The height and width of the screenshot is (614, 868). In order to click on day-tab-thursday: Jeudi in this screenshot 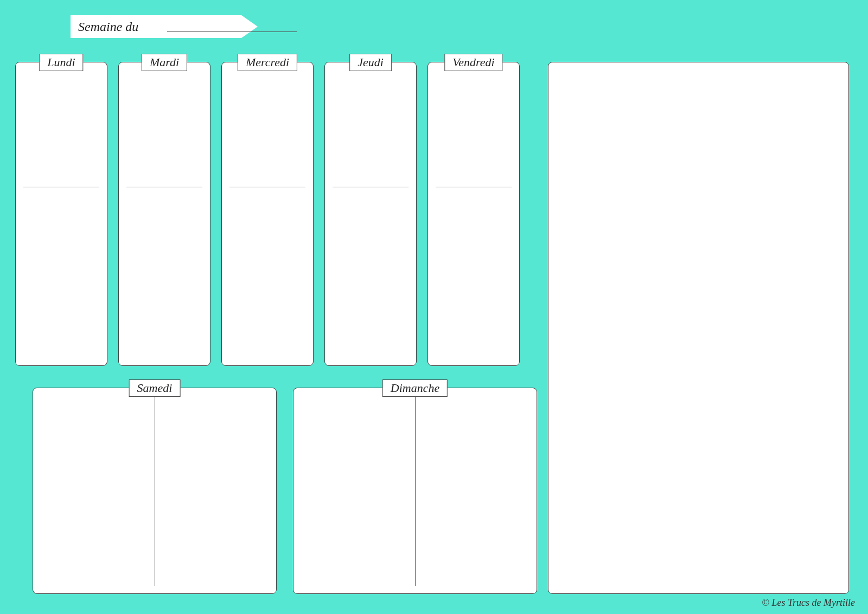, I will do `click(371, 62)`.